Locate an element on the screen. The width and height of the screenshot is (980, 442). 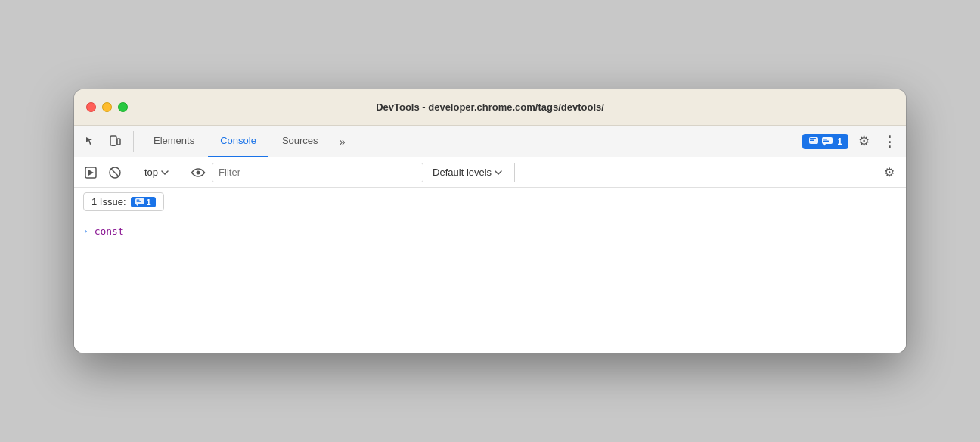
tab-elements: Elements is located at coordinates (174, 142).